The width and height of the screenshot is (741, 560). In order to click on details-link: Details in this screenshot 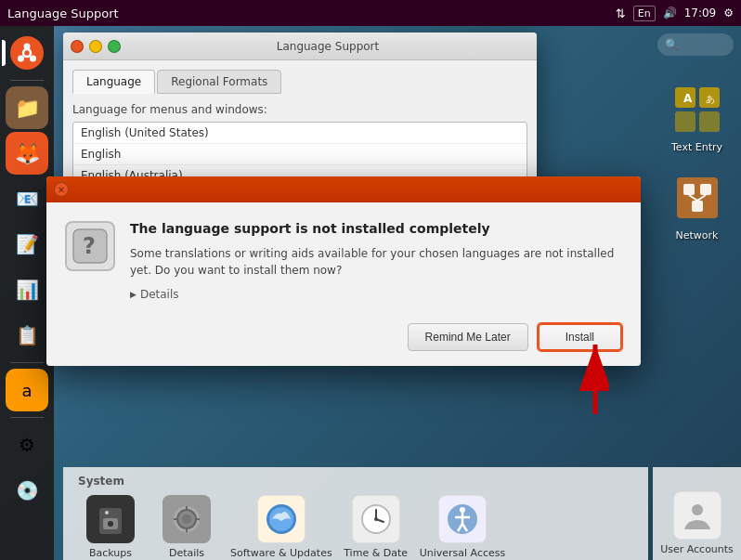, I will do `click(374, 294)`.